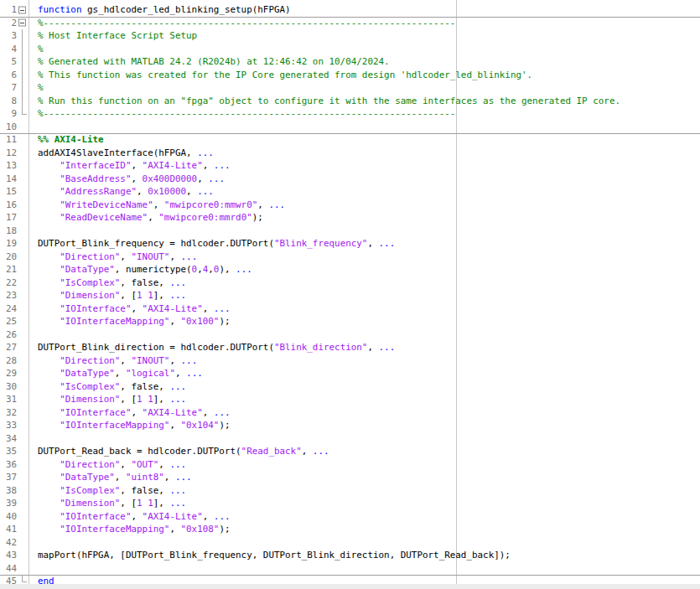 The height and width of the screenshot is (589, 700). I want to click on line-number: 17, so click(8, 218).